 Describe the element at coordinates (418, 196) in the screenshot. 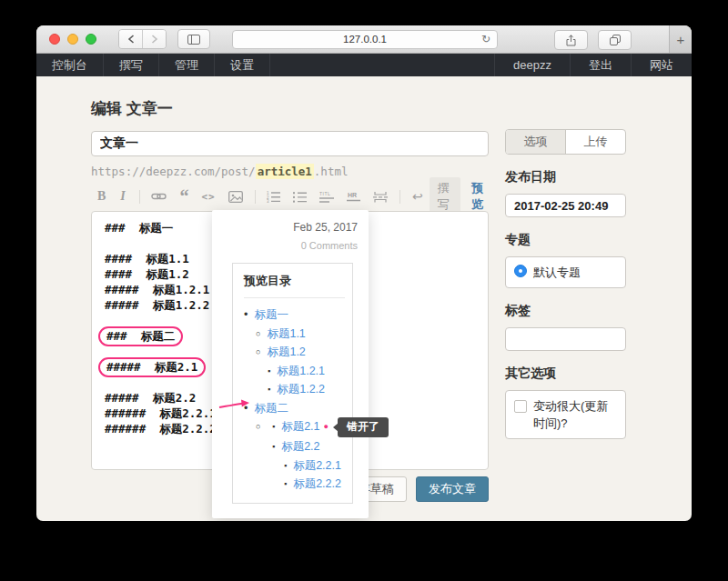

I see `undo-icon: ↩` at that location.